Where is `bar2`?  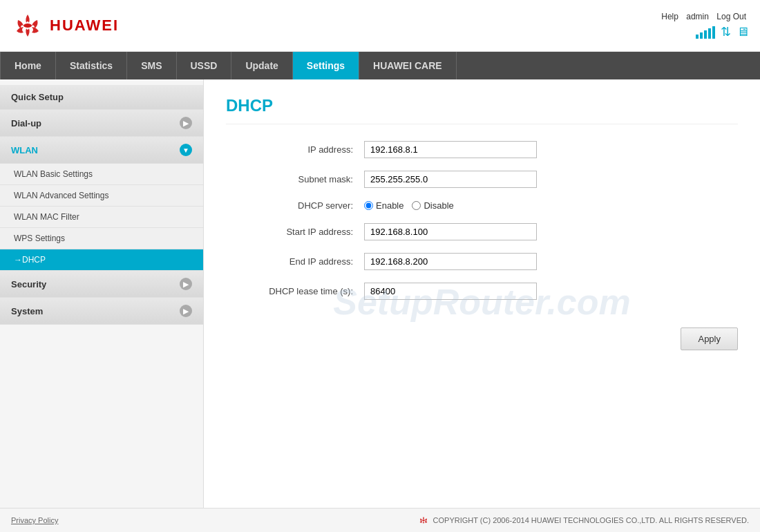
bar2 is located at coordinates (701, 36).